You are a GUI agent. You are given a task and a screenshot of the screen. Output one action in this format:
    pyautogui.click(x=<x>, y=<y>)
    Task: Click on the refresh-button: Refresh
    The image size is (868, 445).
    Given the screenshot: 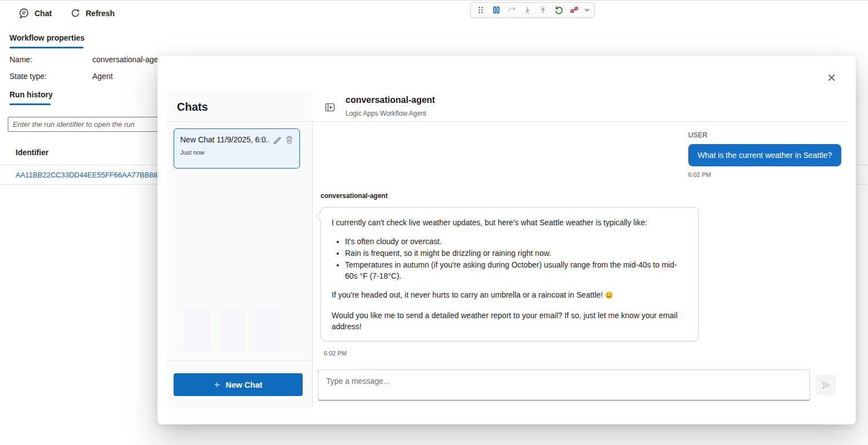 What is the action you would take?
    pyautogui.click(x=92, y=13)
    